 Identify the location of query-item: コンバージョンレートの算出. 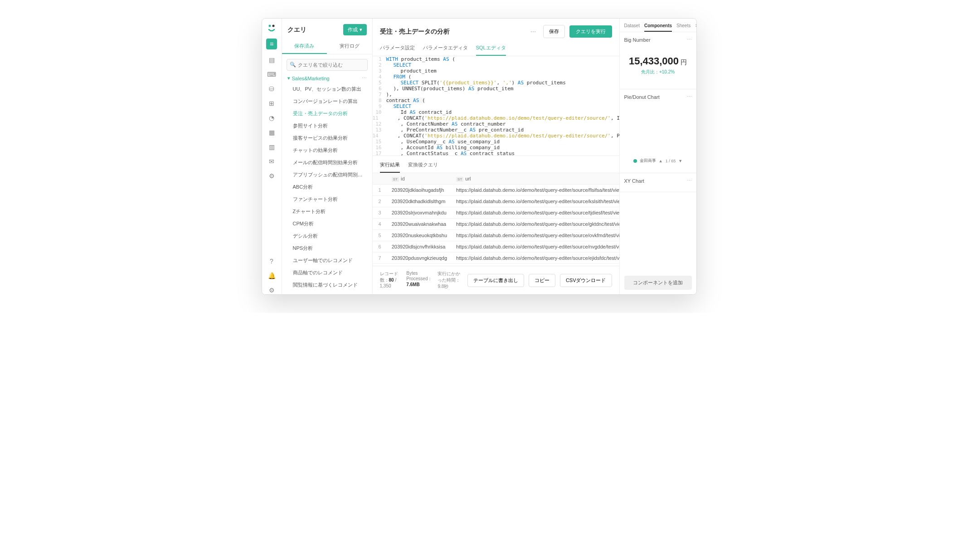
(327, 102).